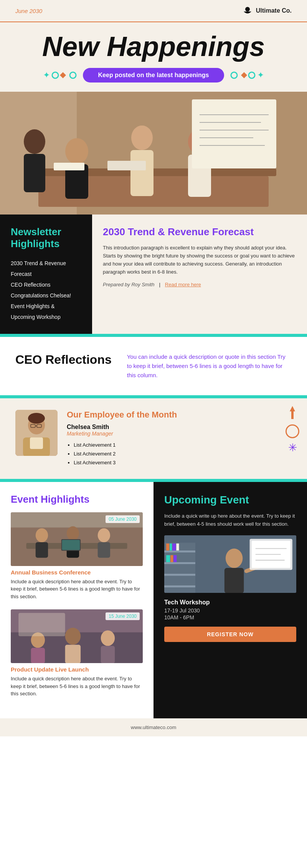  What do you see at coordinates (183, 445) in the screenshot?
I see `achievement-item: List Achievement 1` at bounding box center [183, 445].